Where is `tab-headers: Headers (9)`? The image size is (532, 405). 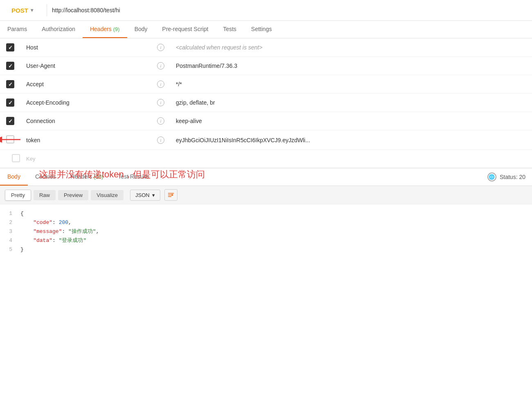
tab-headers: Headers (9) is located at coordinates (105, 29).